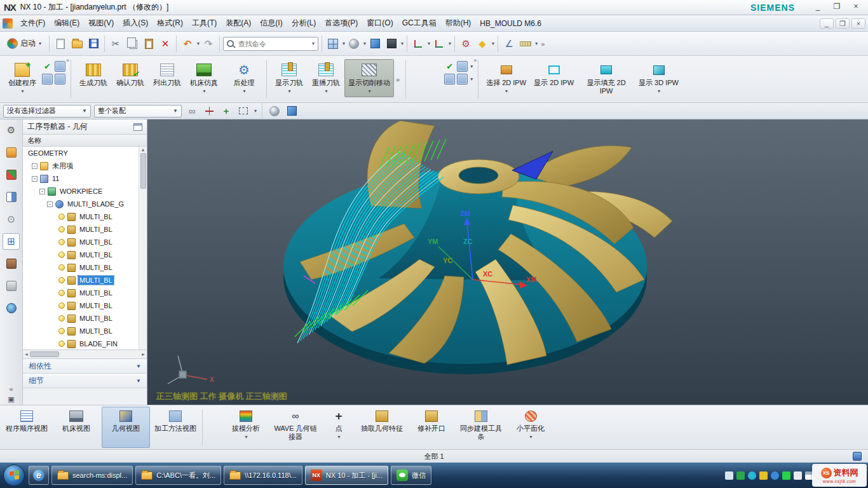  What do you see at coordinates (837, 8) in the screenshot?
I see `window-restore-button: ❐` at bounding box center [837, 8].